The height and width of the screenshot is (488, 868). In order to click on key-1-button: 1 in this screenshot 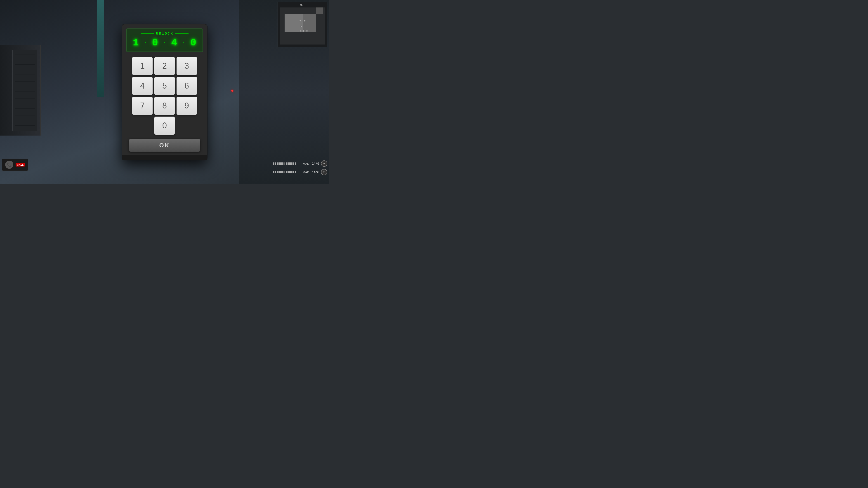, I will do `click(142, 66)`.